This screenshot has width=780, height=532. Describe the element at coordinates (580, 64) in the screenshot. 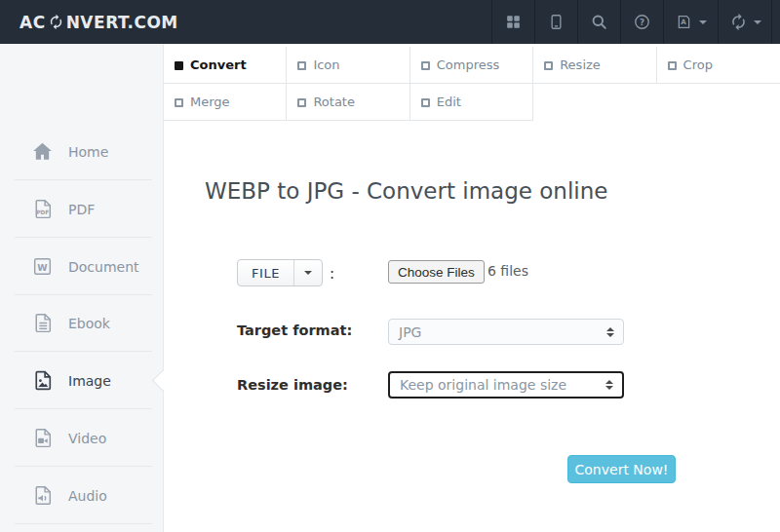

I see `tab-label: Resize` at that location.